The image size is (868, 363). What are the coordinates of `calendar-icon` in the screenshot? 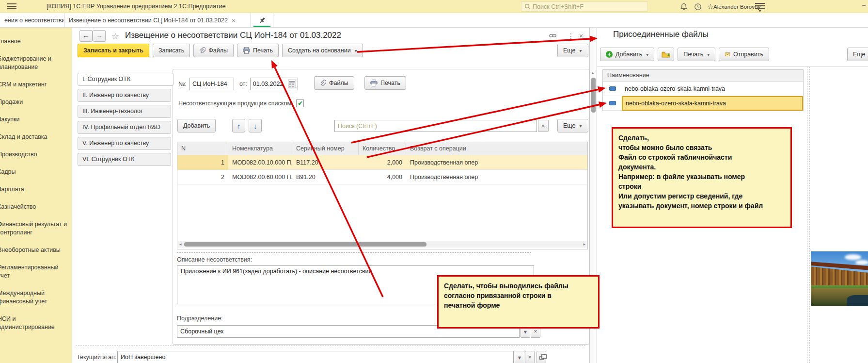 It's located at (292, 84).